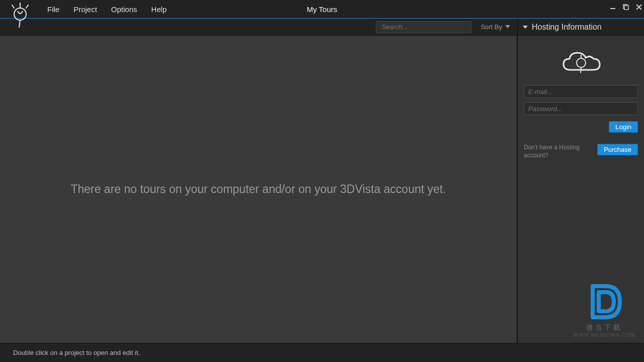  Describe the element at coordinates (581, 62) in the screenshot. I see `cloud-logo` at that location.